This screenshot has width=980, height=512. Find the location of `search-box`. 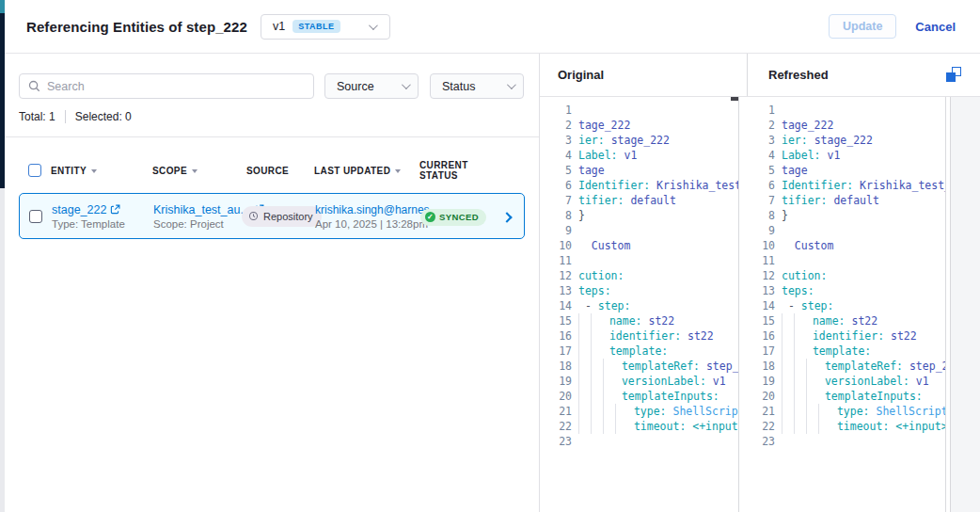

search-box is located at coordinates (166, 87).